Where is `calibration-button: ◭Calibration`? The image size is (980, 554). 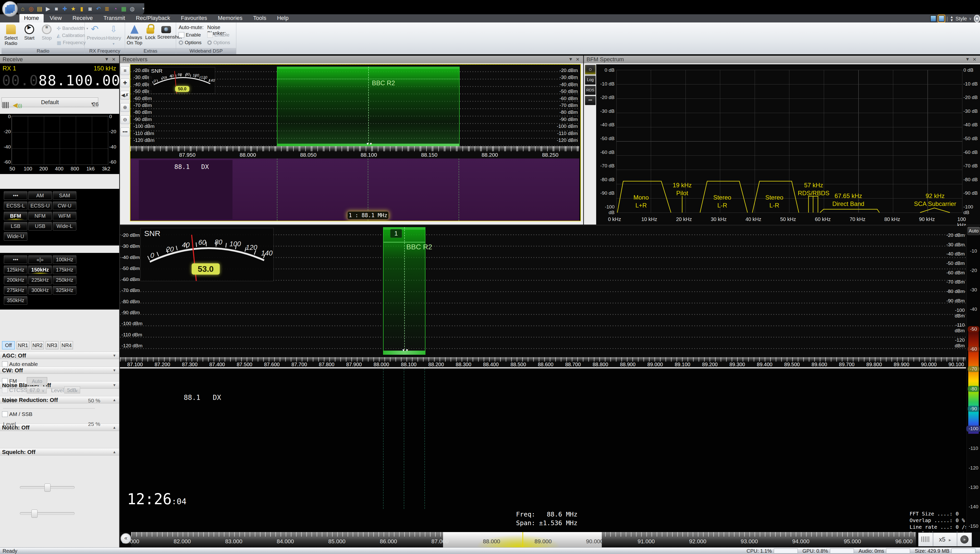
calibration-button: ◭Calibration is located at coordinates (71, 36).